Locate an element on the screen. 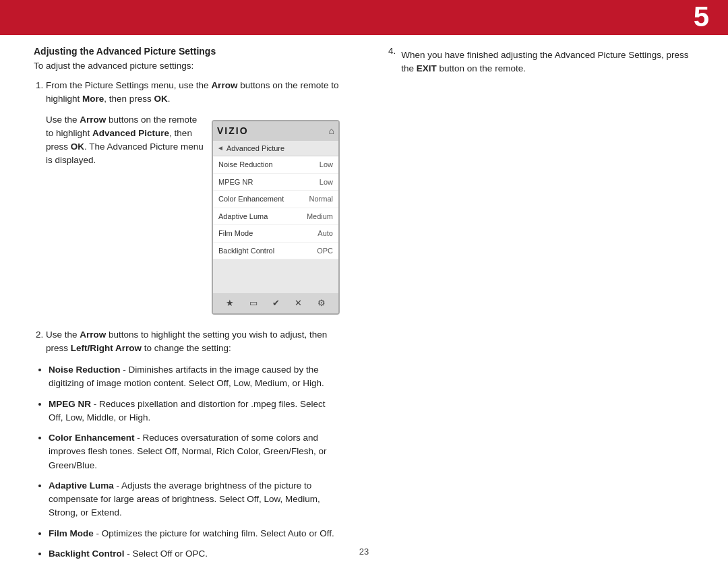 The width and height of the screenshot is (728, 562). step-4-number: 4. is located at coordinates (392, 61).